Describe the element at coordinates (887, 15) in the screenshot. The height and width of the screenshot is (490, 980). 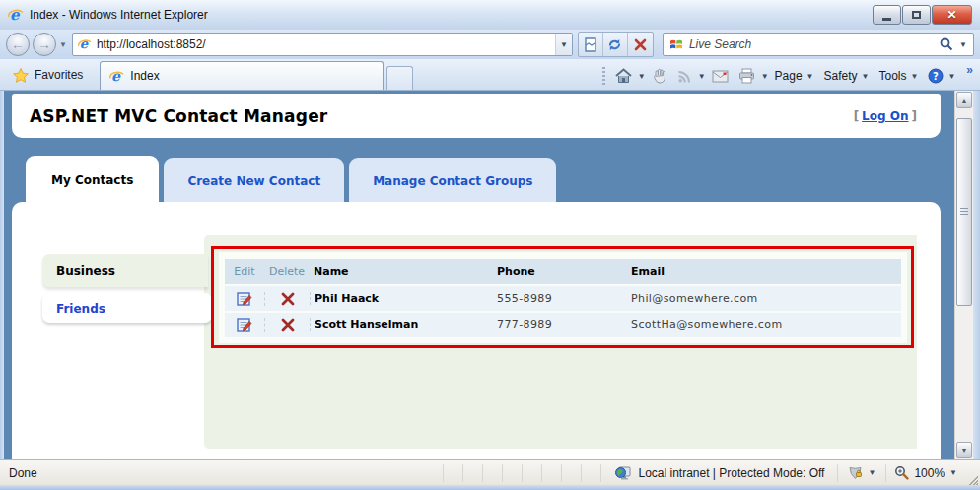
I see `minimize-button` at that location.